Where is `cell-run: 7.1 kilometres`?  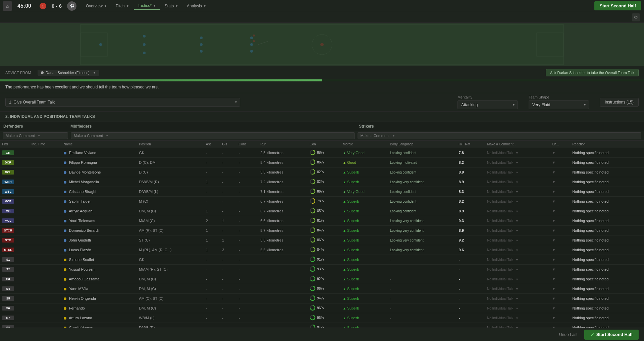 cell-run: 7.1 kilometres is located at coordinates (283, 192).